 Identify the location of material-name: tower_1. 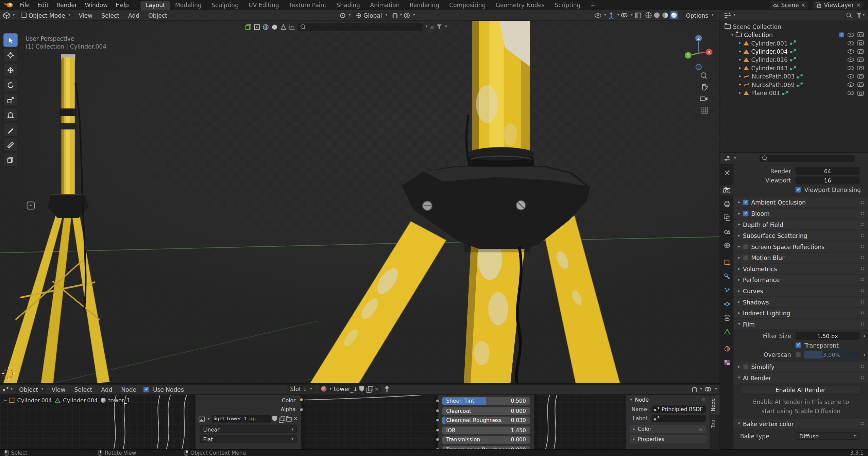
(345, 389).